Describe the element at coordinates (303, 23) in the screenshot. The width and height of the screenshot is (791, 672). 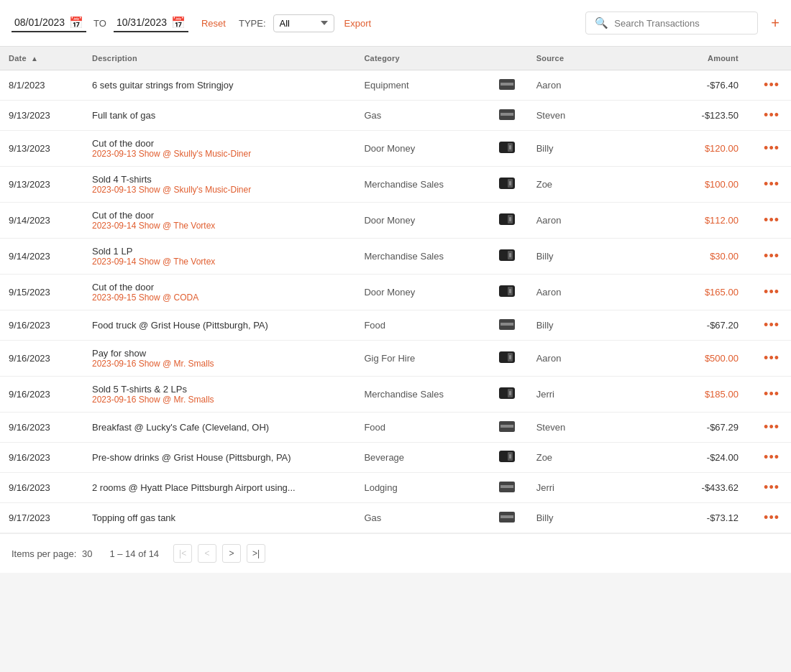
I see `type-select: All Income Expense` at that location.